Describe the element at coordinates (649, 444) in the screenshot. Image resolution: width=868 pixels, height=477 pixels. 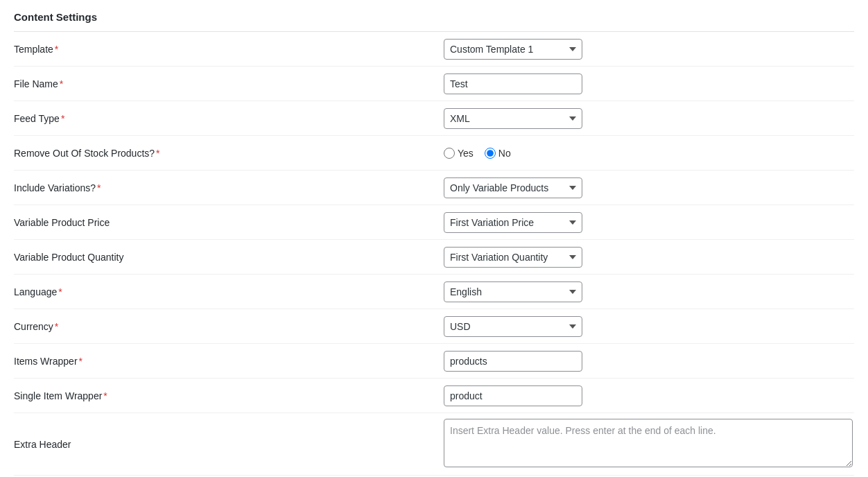
I see `extra-header-control` at that location.